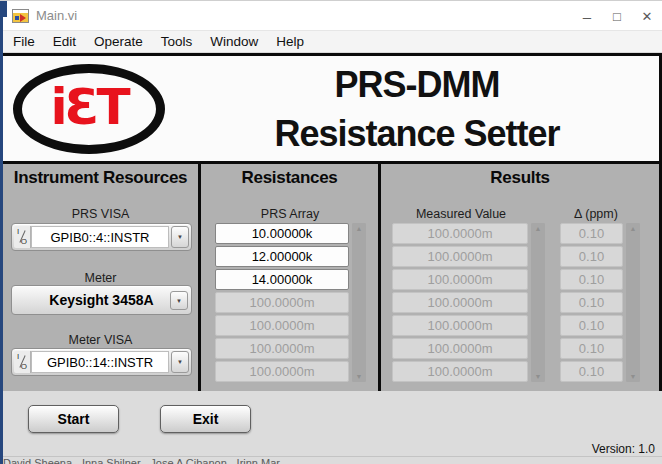 The image size is (662, 464). Describe the element at coordinates (617, 16) in the screenshot. I see `window-controls: – □ ✕` at that location.